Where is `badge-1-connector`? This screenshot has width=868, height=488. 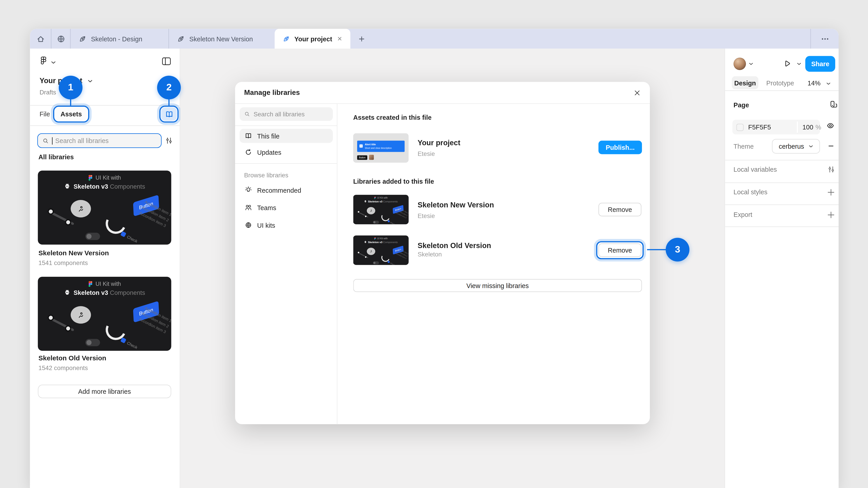 badge-1-connector is located at coordinates (70, 102).